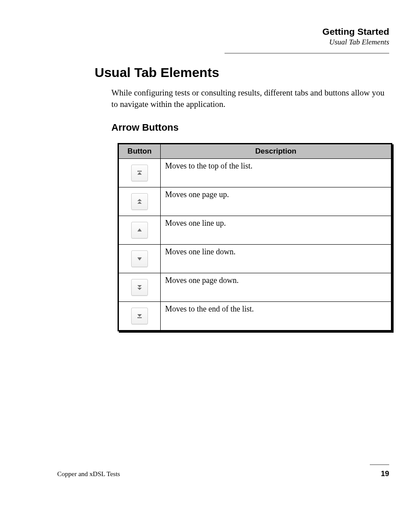 This screenshot has height=510, width=420. Describe the element at coordinates (276, 151) in the screenshot. I see `table-header-description: Description` at that location.